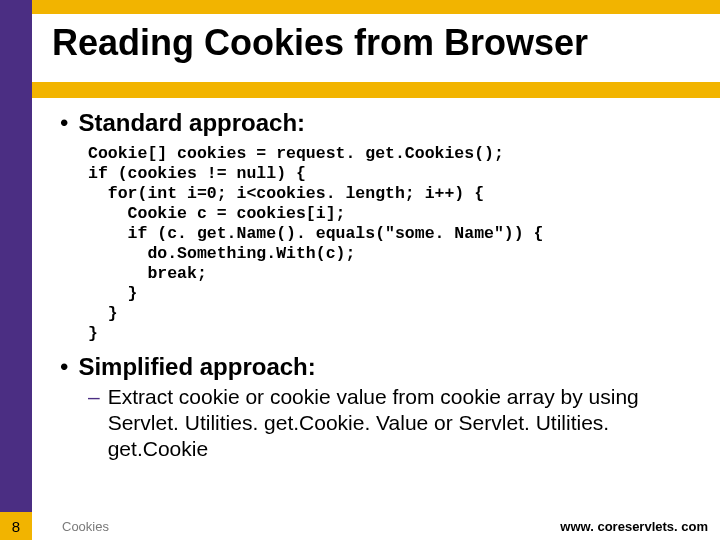  Describe the element at coordinates (380, 367) in the screenshot. I see `bullet-item: • Simplified approach:` at that location.